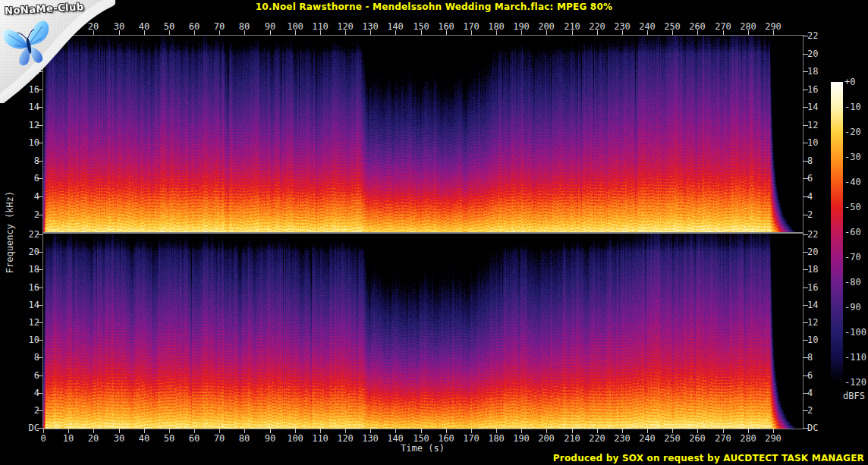 This screenshot has width=868, height=465. I want to click on time-tick-label: 120, so click(345, 27).